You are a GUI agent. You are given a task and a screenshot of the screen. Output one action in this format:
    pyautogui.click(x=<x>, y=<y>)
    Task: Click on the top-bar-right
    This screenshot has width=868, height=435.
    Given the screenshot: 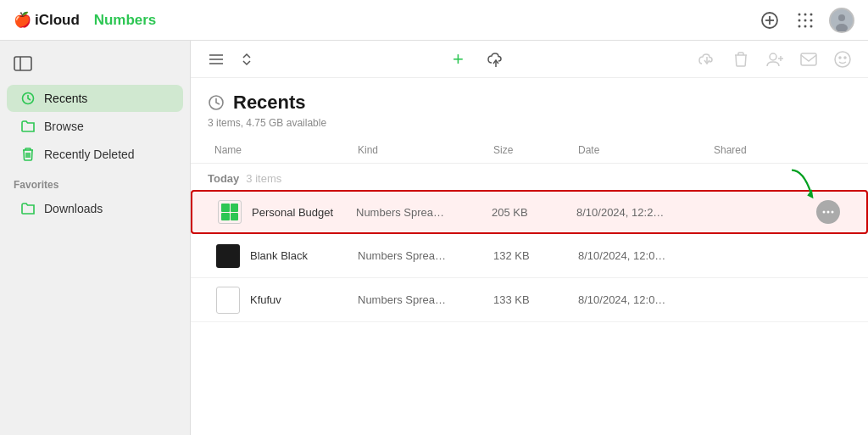 What is the action you would take?
    pyautogui.click(x=806, y=20)
    